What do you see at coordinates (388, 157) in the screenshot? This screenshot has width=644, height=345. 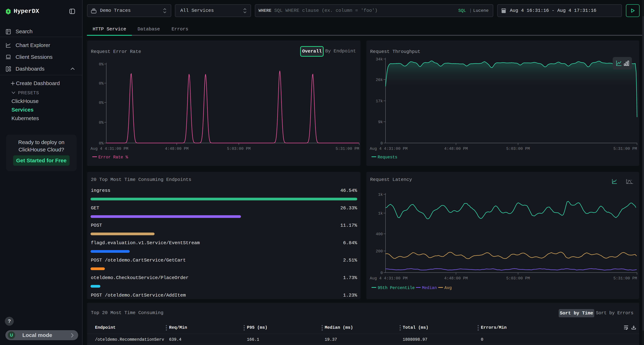 I see `svg-text: Requests` at bounding box center [388, 157].